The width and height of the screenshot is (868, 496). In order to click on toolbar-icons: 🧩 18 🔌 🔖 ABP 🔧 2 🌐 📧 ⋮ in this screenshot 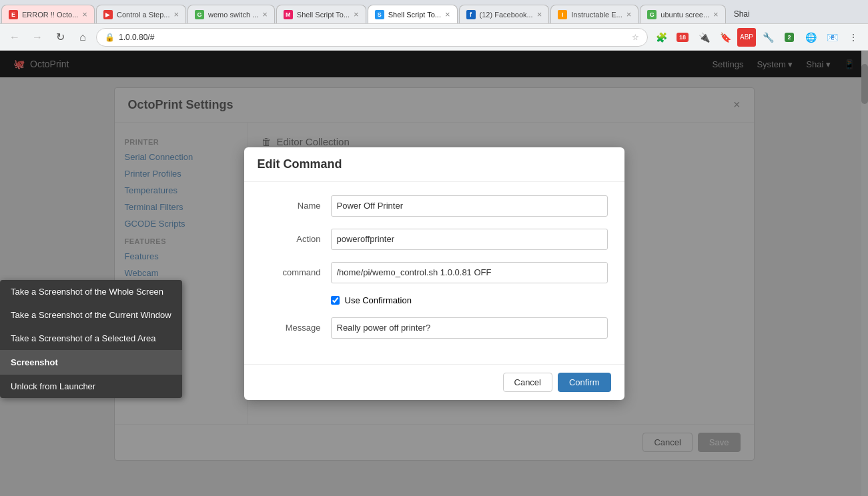, I will do `click(757, 37)`.